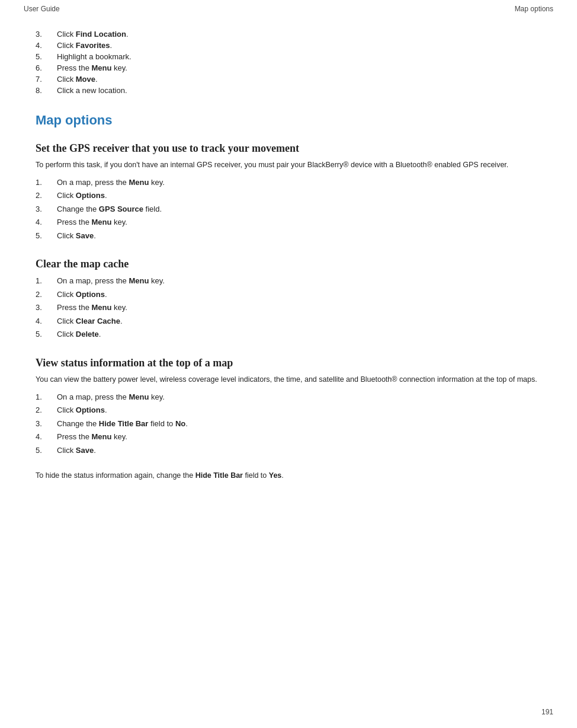  Describe the element at coordinates (77, 79) in the screenshot. I see `step-text: Click Move.` at that location.